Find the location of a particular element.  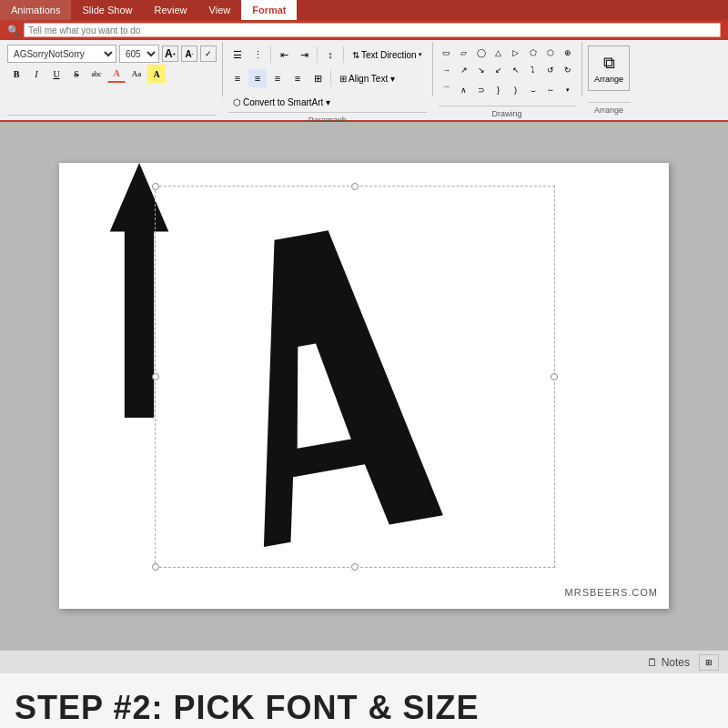

shape-eq1: ⌒ is located at coordinates (447, 90).